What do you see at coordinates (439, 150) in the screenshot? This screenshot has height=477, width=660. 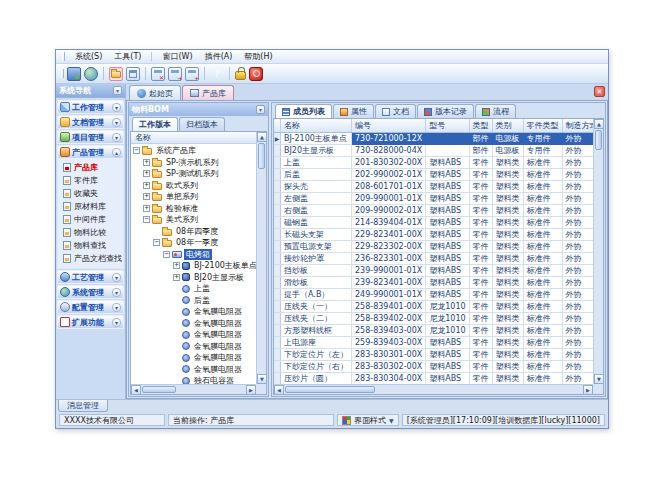 I see `table-row: BJ20主显示板730-828000-04X部件电源板专用件外协颗` at bounding box center [439, 150].